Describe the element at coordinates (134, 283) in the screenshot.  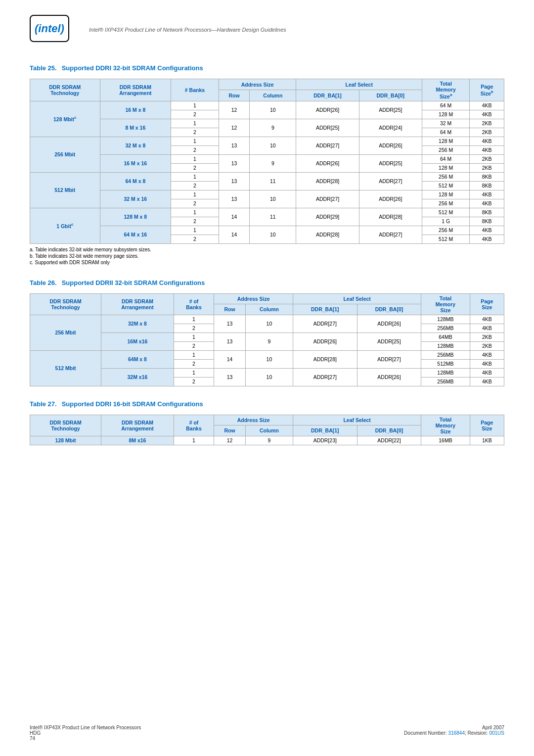
I see `table26-subtitle: Supported DDRII 32-bit SDRAM Configurati…` at that location.